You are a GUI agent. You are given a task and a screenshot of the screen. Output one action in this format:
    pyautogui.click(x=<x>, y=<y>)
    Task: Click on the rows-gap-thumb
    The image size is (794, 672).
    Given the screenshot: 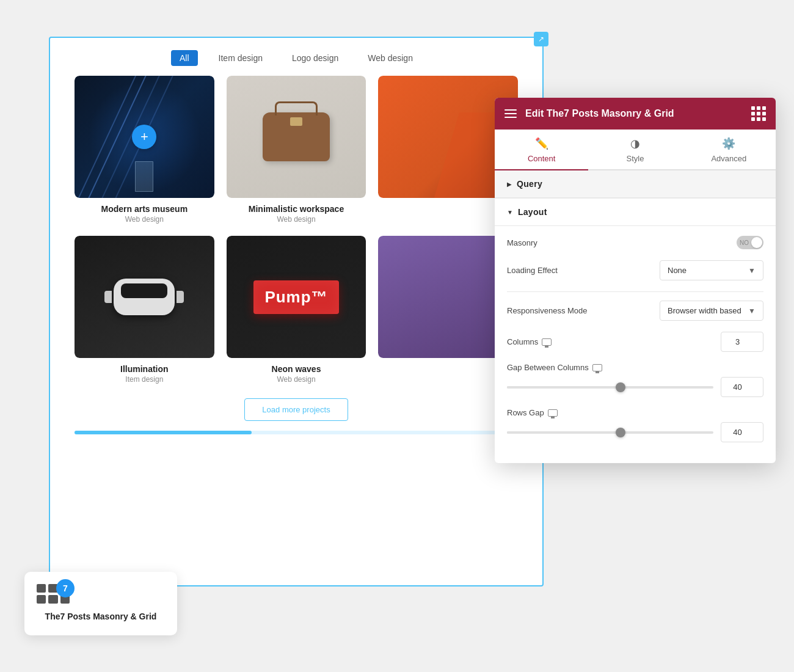 What is the action you would take?
    pyautogui.click(x=621, y=433)
    